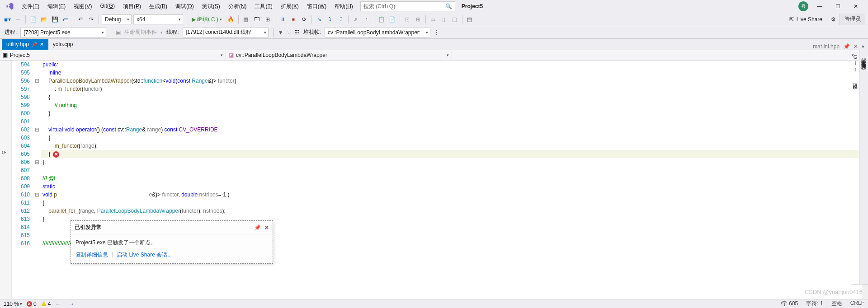 The image size is (868, 308). What do you see at coordinates (856, 47) in the screenshot?
I see `tab-close-icon: ✕` at bounding box center [856, 47].